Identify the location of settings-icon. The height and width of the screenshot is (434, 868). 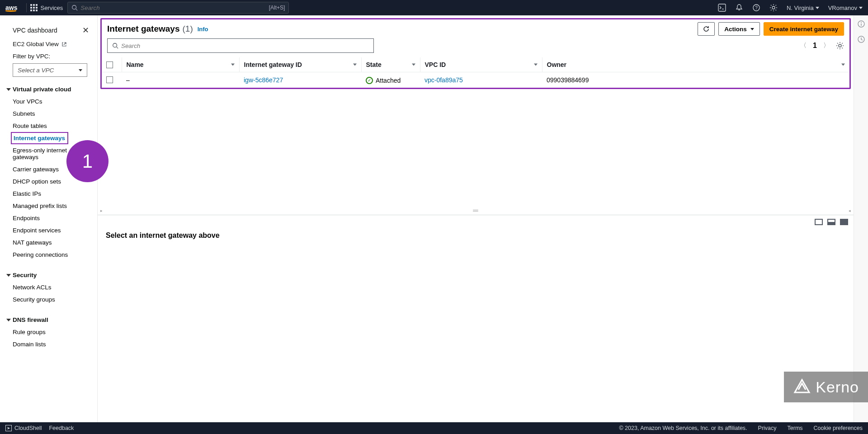
(774, 8).